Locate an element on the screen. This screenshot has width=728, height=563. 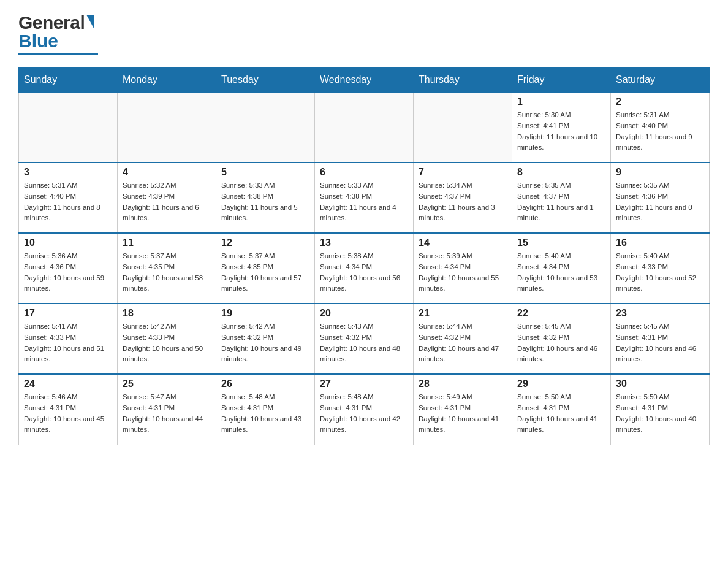
calendar-cell: 6Sunrise: 5:33 AM Sunset: 4:38 PM Daylig… is located at coordinates (364, 197).